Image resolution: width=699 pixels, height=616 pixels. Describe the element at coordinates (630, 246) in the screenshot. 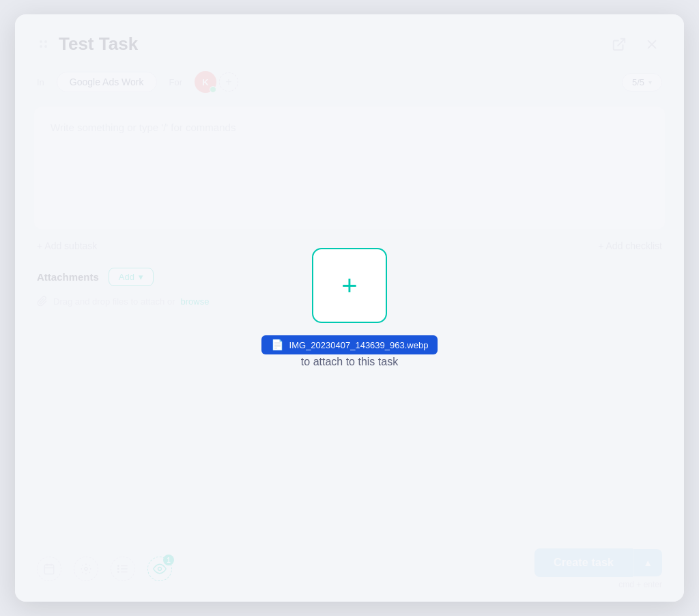

I see `add-checklist-button: + Add checklist` at that location.